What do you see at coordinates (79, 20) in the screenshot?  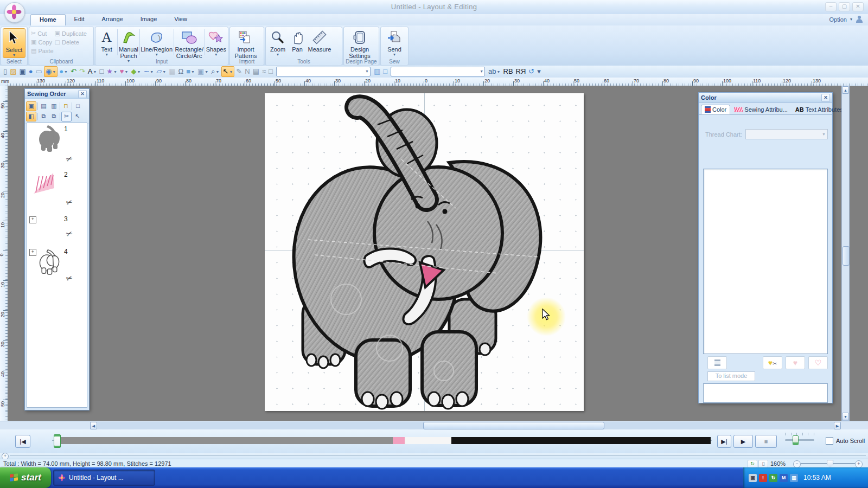 I see `tab-edit: Edit` at bounding box center [79, 20].